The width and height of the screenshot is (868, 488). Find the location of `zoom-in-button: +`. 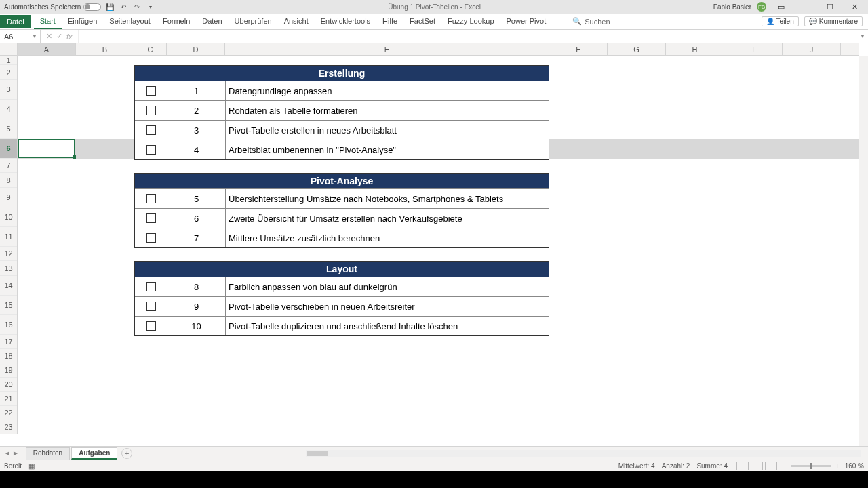

zoom-in-button: + is located at coordinates (837, 466).